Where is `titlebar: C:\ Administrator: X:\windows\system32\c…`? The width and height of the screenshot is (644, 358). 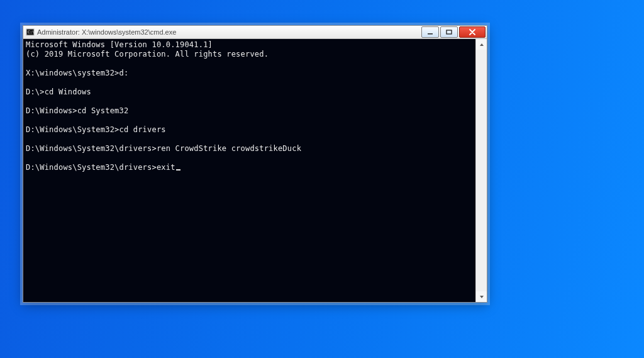
titlebar: C:\ Administrator: X:\windows\system32\c… is located at coordinates (255, 33).